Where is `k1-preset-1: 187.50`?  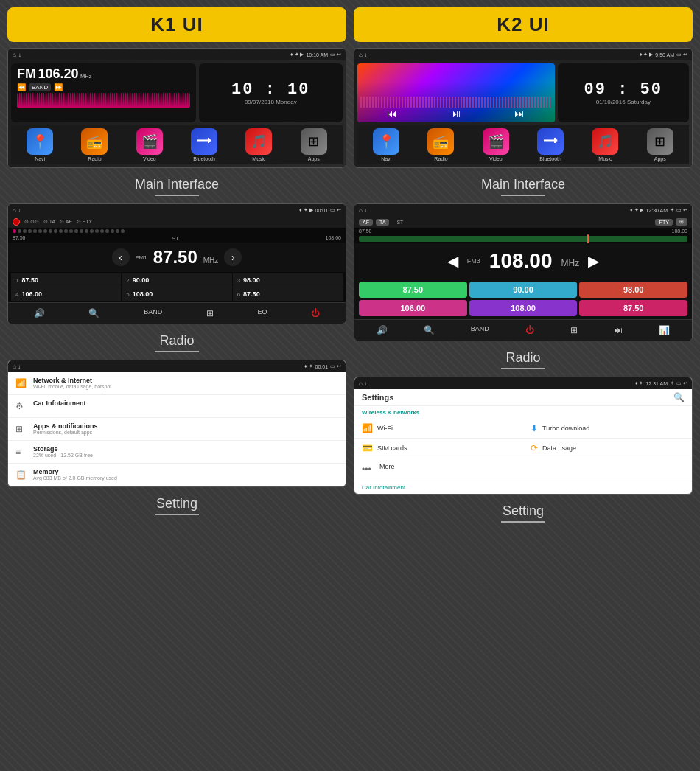 k1-preset-1: 187.50 is located at coordinates (66, 280).